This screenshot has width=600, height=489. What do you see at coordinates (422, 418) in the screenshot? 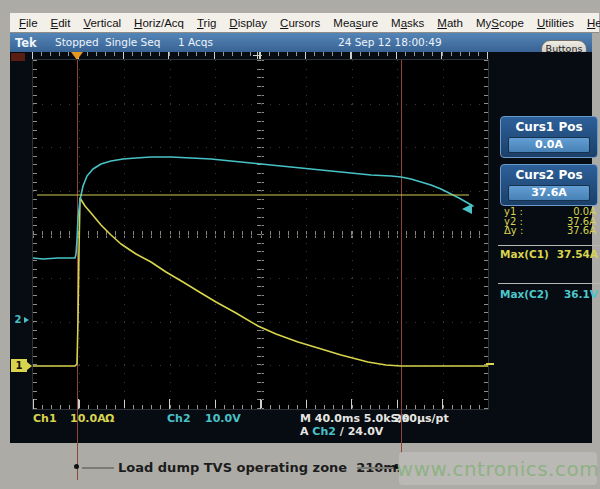
I see `sample-resolution-readout: 200µs/pt` at bounding box center [422, 418].